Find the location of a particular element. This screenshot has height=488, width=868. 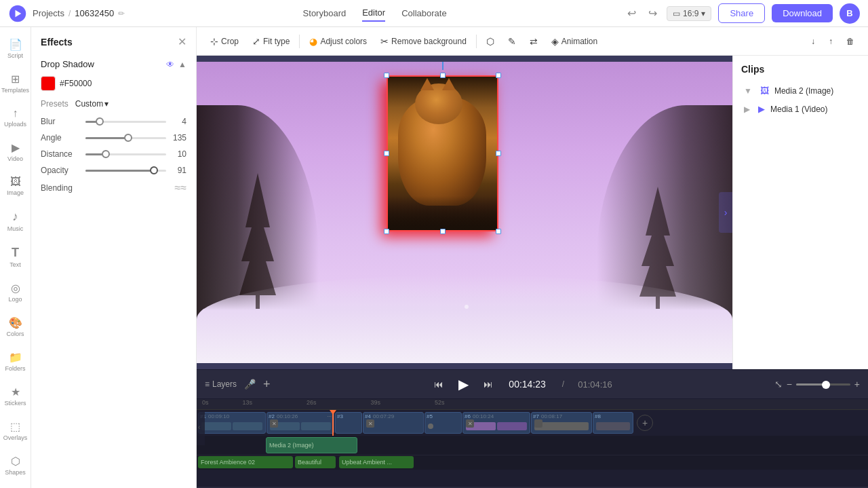

play-button: ▶ is located at coordinates (464, 384).